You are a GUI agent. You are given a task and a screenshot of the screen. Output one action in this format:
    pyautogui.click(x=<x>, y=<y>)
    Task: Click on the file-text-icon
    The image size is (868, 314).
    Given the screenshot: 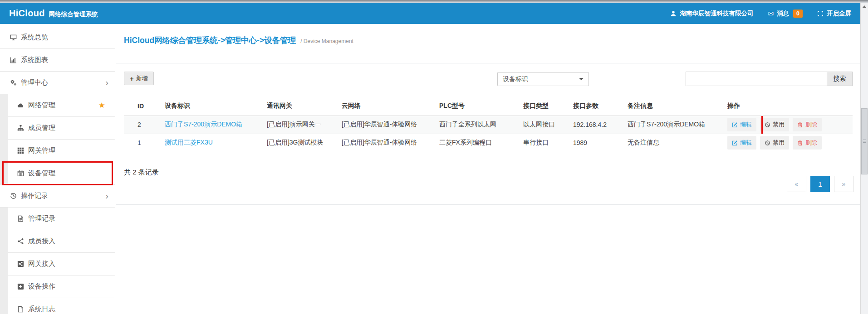 What is the action you would take?
    pyautogui.click(x=21, y=218)
    